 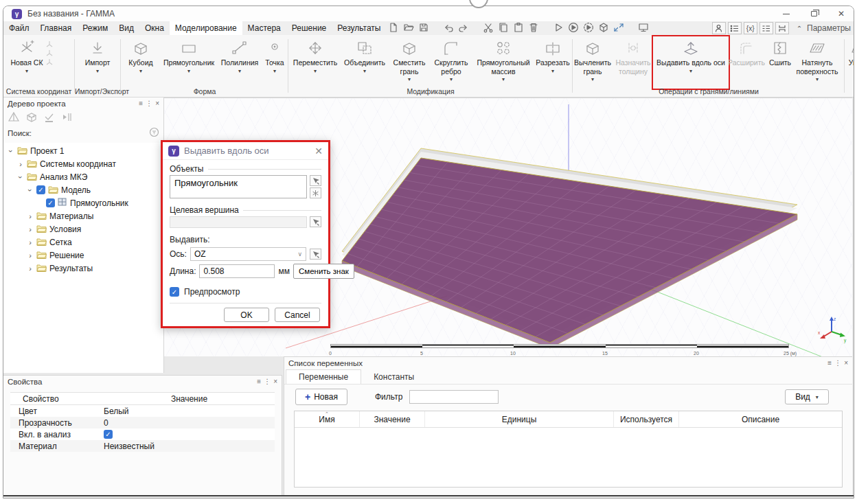 I want to click on column-value: Значение, so click(x=393, y=419).